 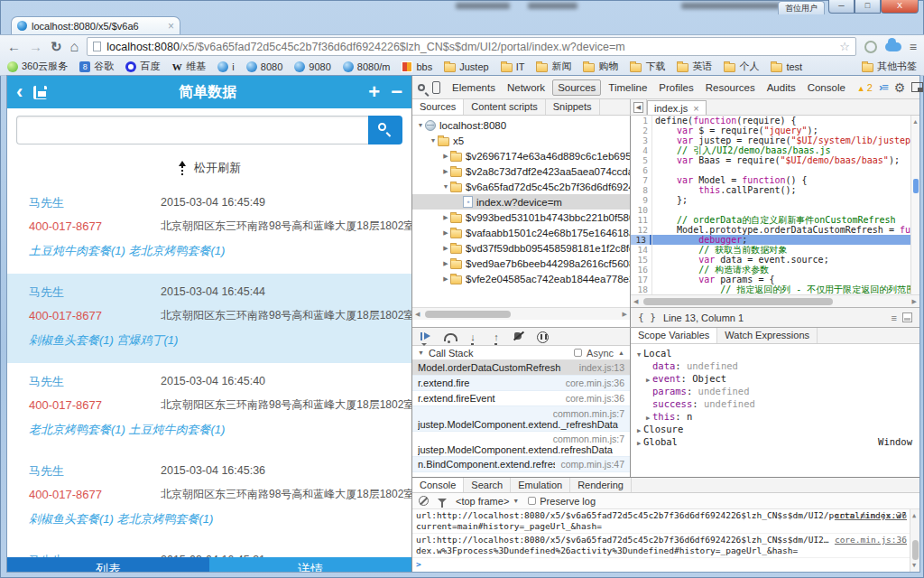 What do you see at coordinates (647, 318) in the screenshot?
I see `pretty-print-icon` at bounding box center [647, 318].